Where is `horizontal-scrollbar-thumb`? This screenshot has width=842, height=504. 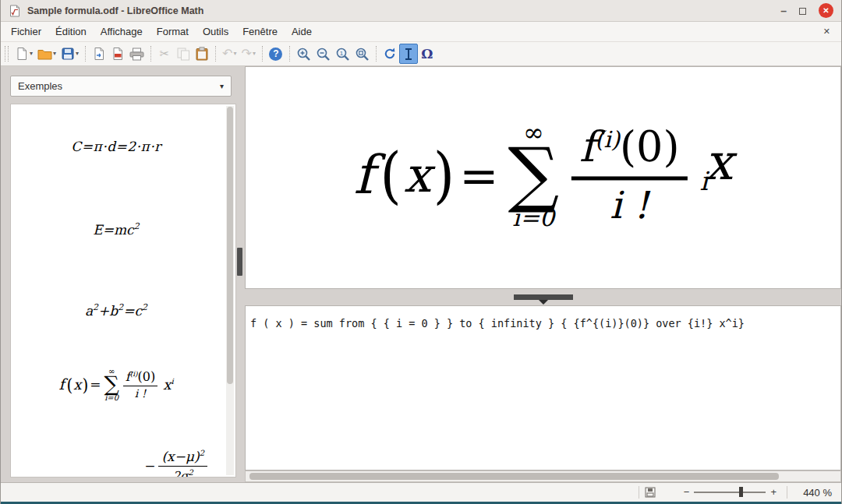 horizontal-scrollbar-thumb is located at coordinates (515, 477).